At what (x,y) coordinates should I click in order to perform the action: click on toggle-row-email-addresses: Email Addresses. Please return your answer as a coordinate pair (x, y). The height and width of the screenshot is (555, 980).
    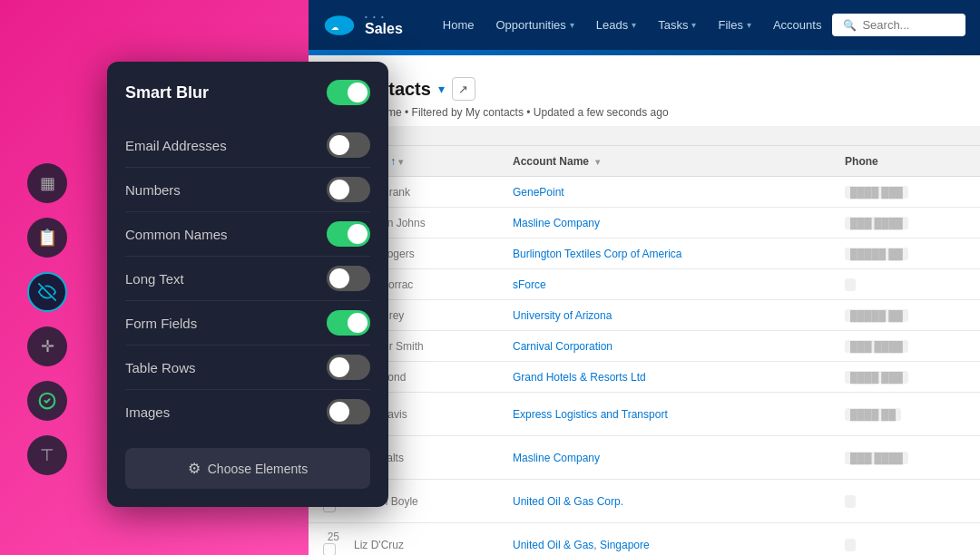
    Looking at the image, I should click on (248, 145).